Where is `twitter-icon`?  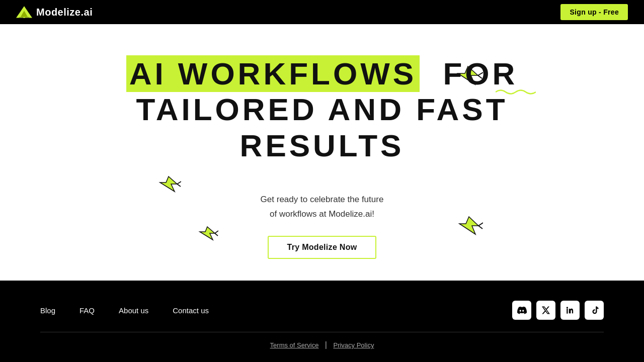
twitter-icon is located at coordinates (546, 310).